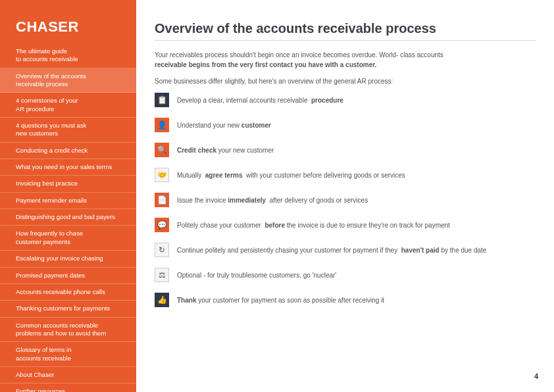  Describe the element at coordinates (68, 276) in the screenshot. I see `nav-item-11: Promised payment dates` at that location.